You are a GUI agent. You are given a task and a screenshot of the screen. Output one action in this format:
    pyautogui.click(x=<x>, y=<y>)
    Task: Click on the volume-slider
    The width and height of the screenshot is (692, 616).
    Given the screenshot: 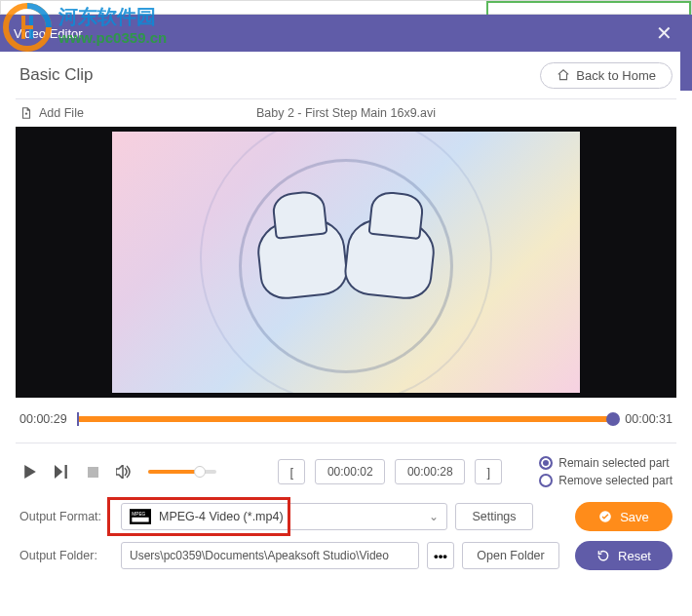 What is the action you would take?
    pyautogui.click(x=182, y=472)
    